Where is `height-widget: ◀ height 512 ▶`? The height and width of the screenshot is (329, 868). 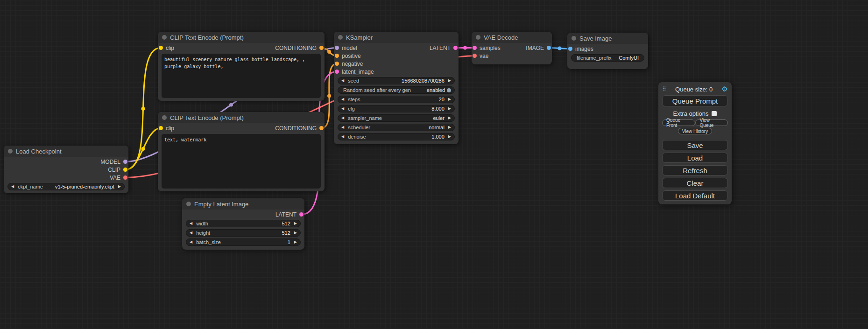
height-widget: ◀ height 512 ▶ is located at coordinates (243, 233).